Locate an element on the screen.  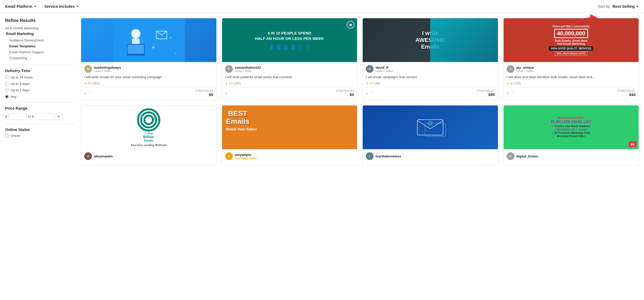
seller-level-2: Level 2 Seller is located at coordinates (248, 71).